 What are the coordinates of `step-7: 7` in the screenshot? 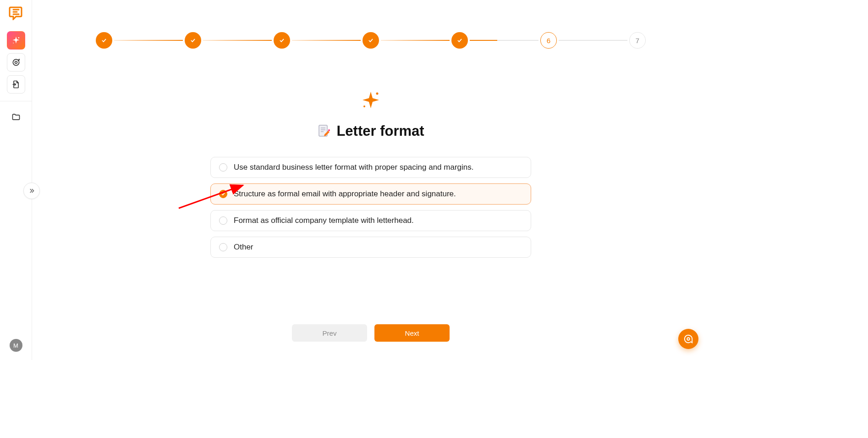 It's located at (637, 40).